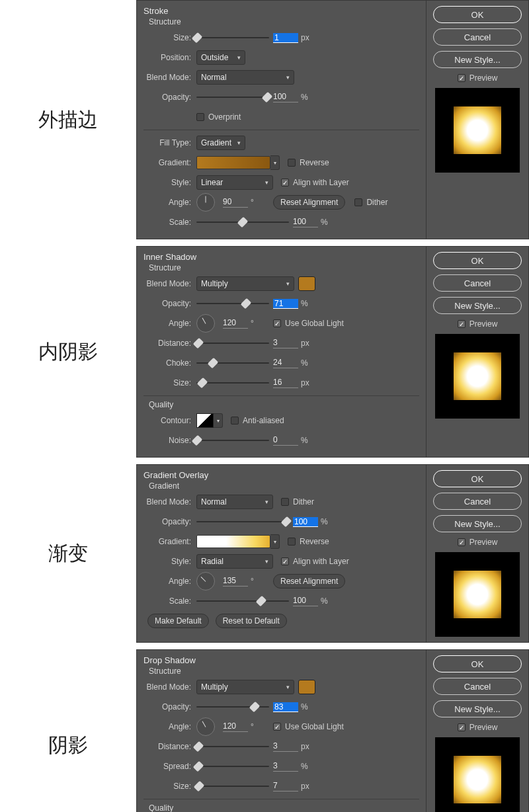  Describe the element at coordinates (286, 97) in the screenshot. I see `input-stroke-opacity: 100` at that location.